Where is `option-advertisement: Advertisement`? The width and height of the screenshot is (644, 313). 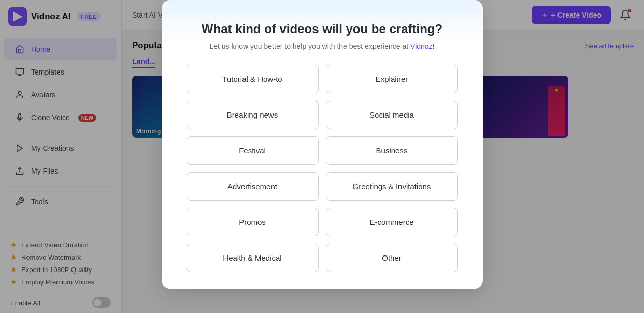
option-advertisement: Advertisement is located at coordinates (253, 187).